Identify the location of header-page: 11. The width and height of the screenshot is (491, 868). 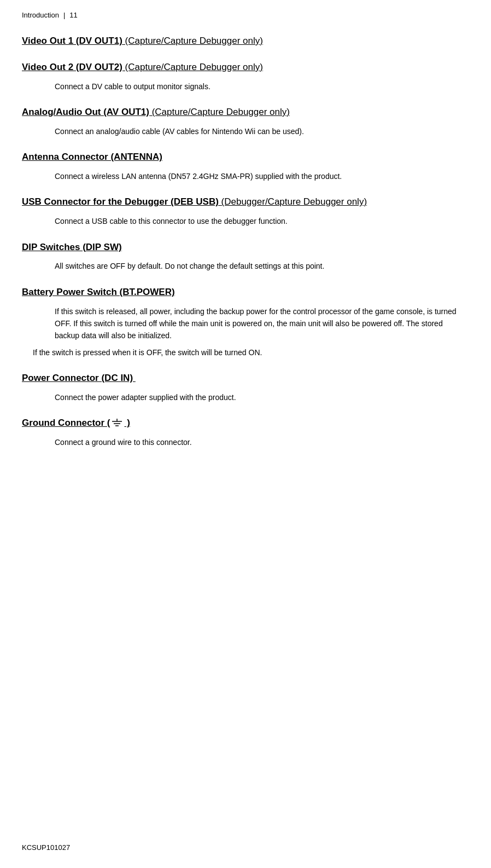
(73, 15).